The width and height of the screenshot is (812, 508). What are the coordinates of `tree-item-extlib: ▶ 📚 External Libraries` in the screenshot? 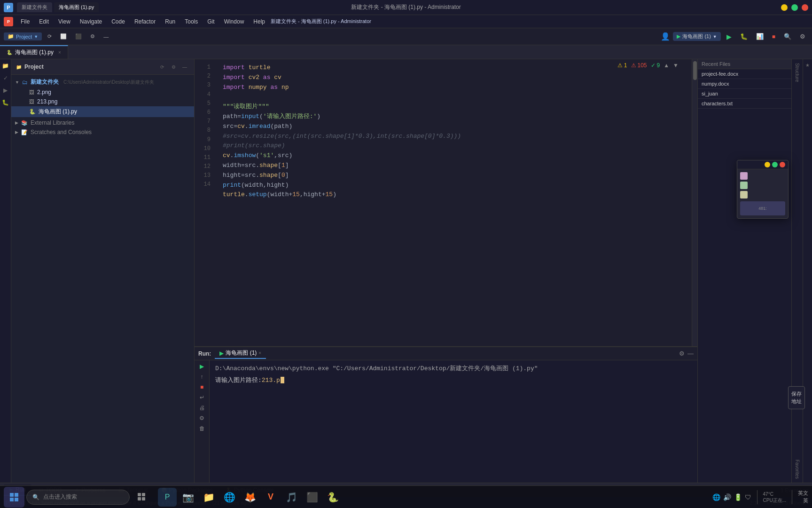 It's located at (102, 123).